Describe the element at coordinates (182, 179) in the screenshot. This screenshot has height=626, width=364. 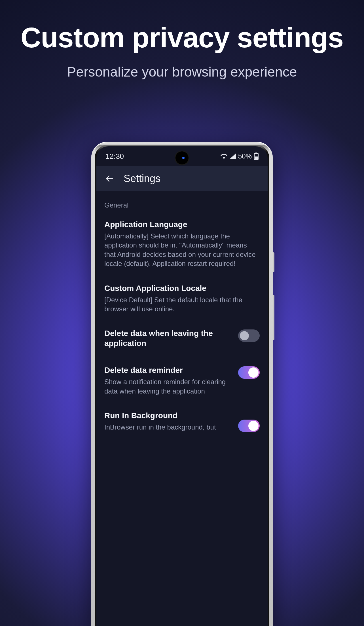
I see `app-bar: Settings` at that location.